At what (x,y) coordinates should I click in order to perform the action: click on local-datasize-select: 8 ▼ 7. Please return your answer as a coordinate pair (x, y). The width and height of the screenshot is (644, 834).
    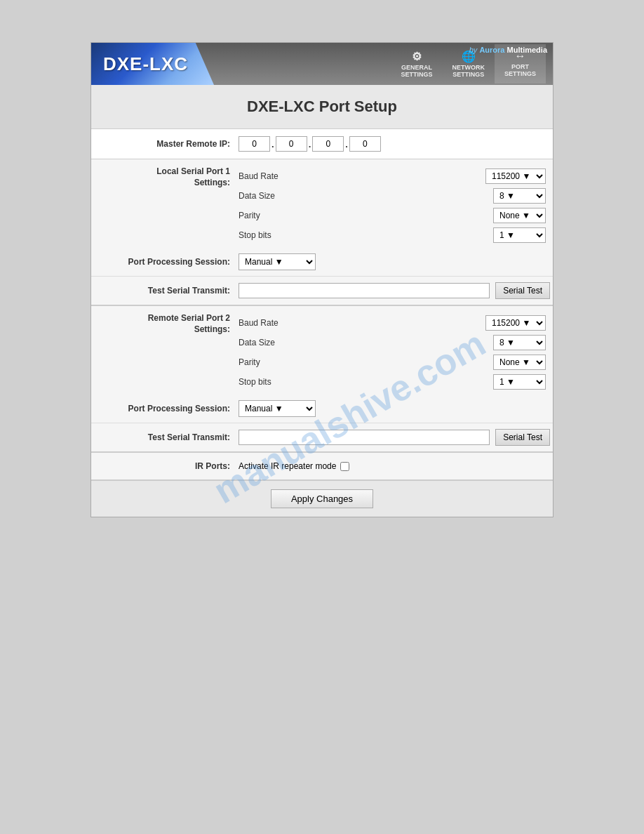
    Looking at the image, I should click on (519, 196).